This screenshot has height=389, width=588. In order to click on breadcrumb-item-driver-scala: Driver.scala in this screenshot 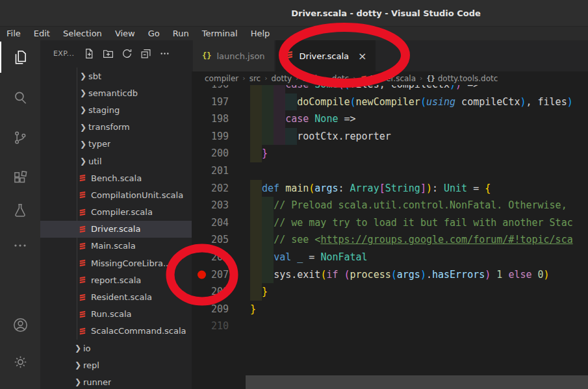, I will do `click(389, 79)`.